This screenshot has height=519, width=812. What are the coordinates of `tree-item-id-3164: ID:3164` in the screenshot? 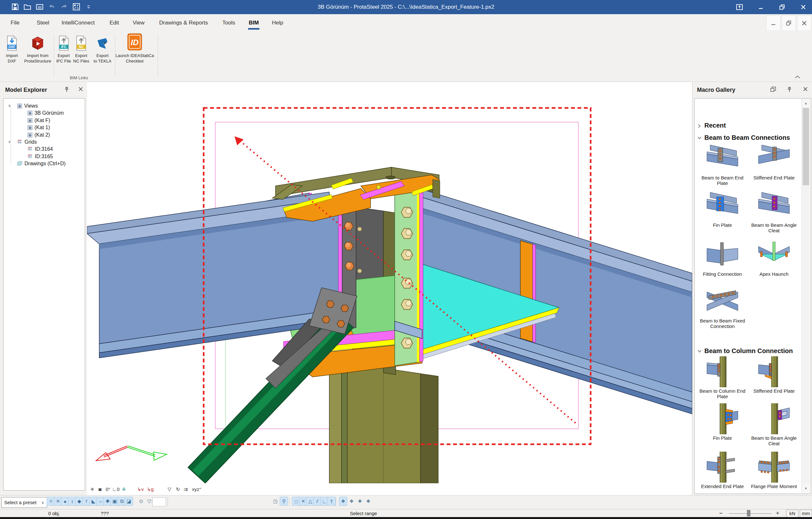 It's located at (40, 149).